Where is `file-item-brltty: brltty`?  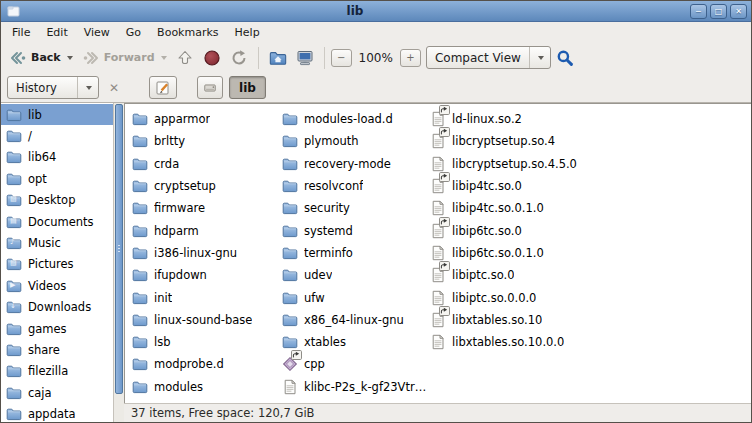
file-item-brltty: brltty is located at coordinates (207, 141).